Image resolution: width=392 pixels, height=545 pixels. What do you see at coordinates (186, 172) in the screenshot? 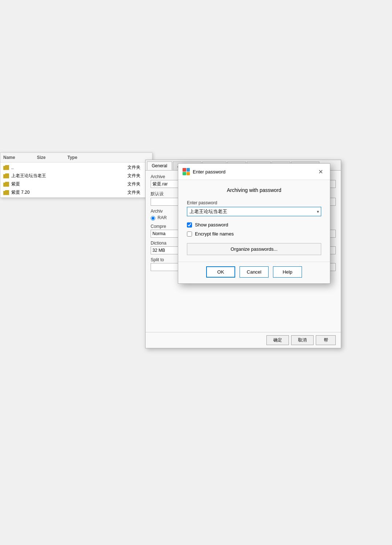
I see `winrar-icon` at bounding box center [186, 172].